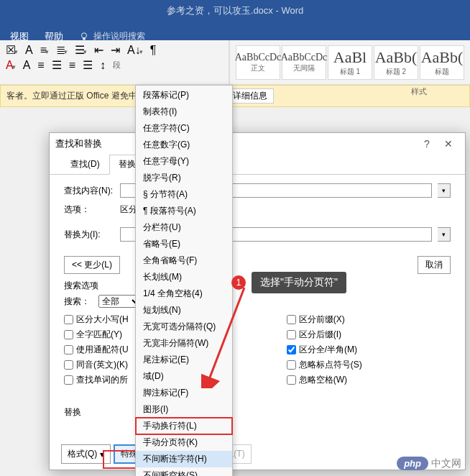  I want to click on replace-label: 替换为(I):, so click(89, 234).